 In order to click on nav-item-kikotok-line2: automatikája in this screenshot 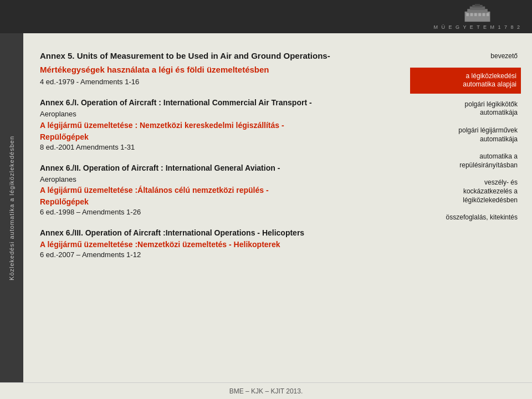, I will do `click(466, 113)`.